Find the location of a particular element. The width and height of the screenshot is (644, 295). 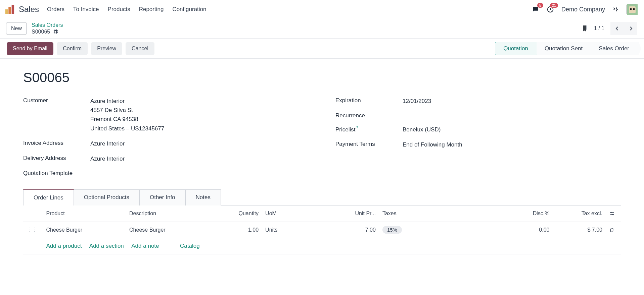

customer-street: 4557 De Silva St is located at coordinates (199, 110).